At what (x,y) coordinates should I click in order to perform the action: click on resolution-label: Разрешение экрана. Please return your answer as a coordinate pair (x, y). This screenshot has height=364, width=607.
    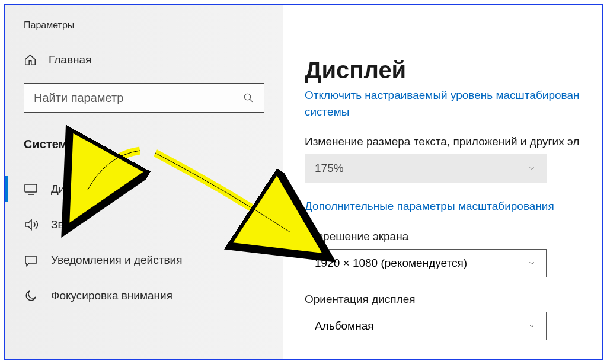
    Looking at the image, I should click on (453, 237).